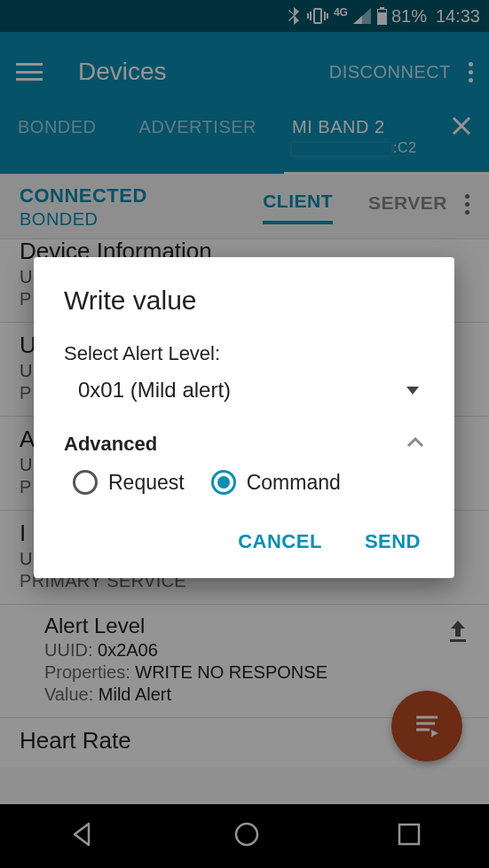 The image size is (489, 868). What do you see at coordinates (110, 444) in the screenshot?
I see `advanced-header: Advanced` at bounding box center [110, 444].